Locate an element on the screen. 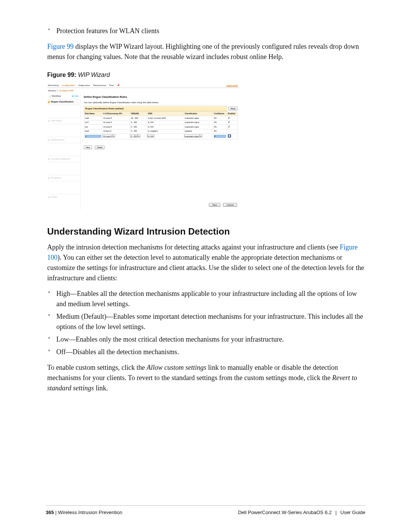  tab-maintenance: Maintenance is located at coordinates (100, 85).